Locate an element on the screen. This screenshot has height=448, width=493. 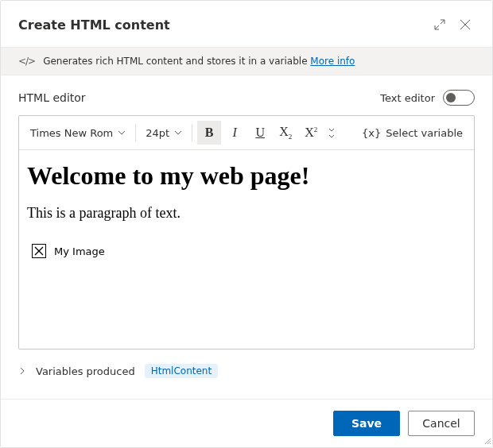
superscript-icon: X2 is located at coordinates (311, 133).